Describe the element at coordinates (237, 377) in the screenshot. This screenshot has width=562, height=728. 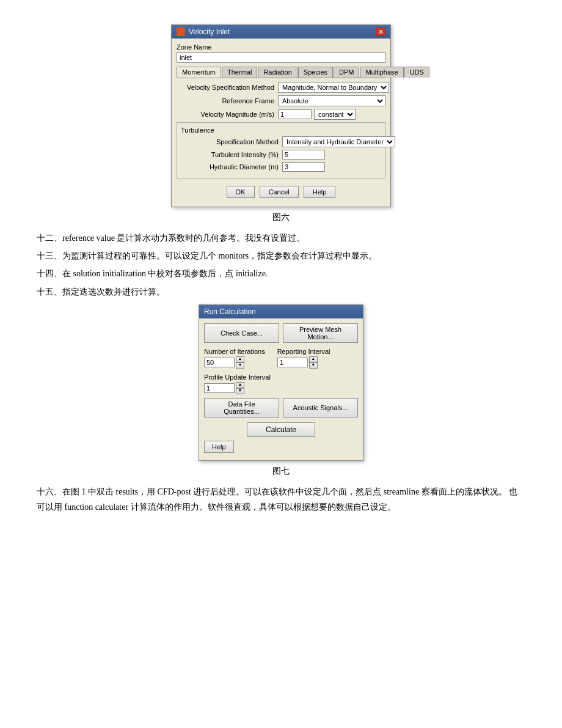
I see `profile-update-label: Profile Update Interval` at that location.